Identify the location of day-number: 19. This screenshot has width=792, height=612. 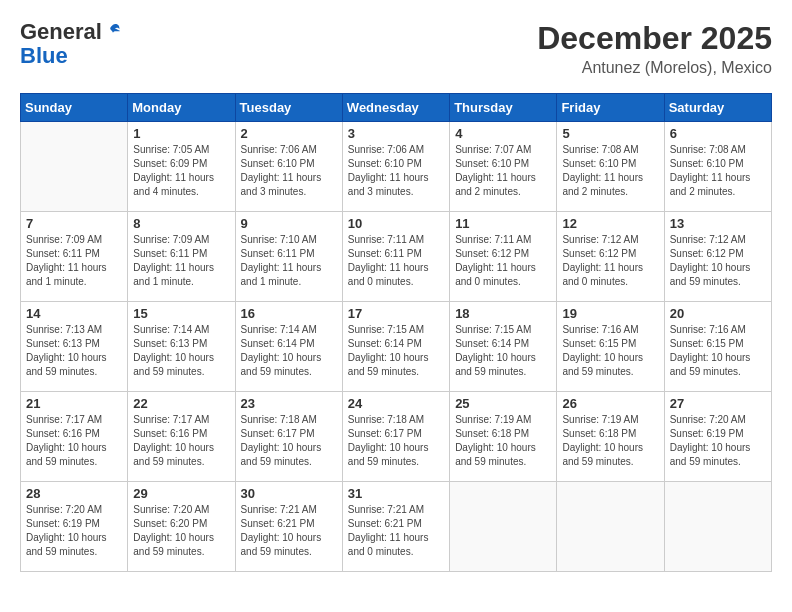
(610, 314).